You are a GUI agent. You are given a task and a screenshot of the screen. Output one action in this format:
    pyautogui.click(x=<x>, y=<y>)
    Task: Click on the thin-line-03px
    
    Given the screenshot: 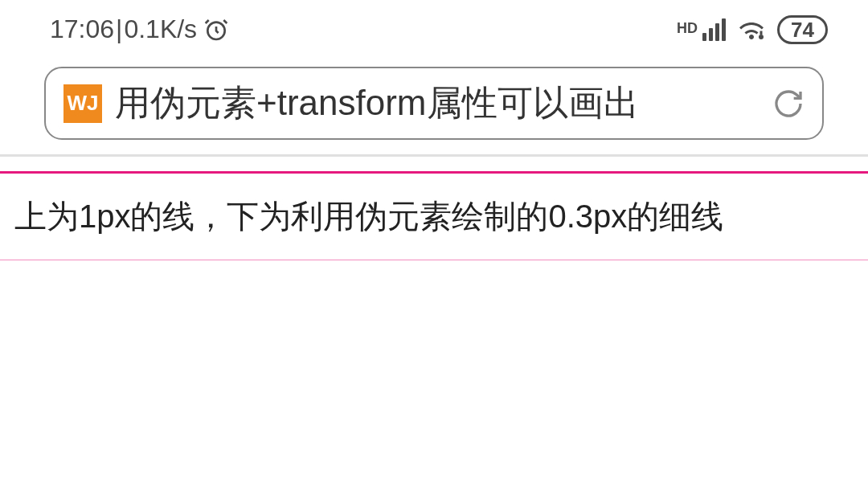 What is the action you would take?
    pyautogui.click(x=434, y=260)
    